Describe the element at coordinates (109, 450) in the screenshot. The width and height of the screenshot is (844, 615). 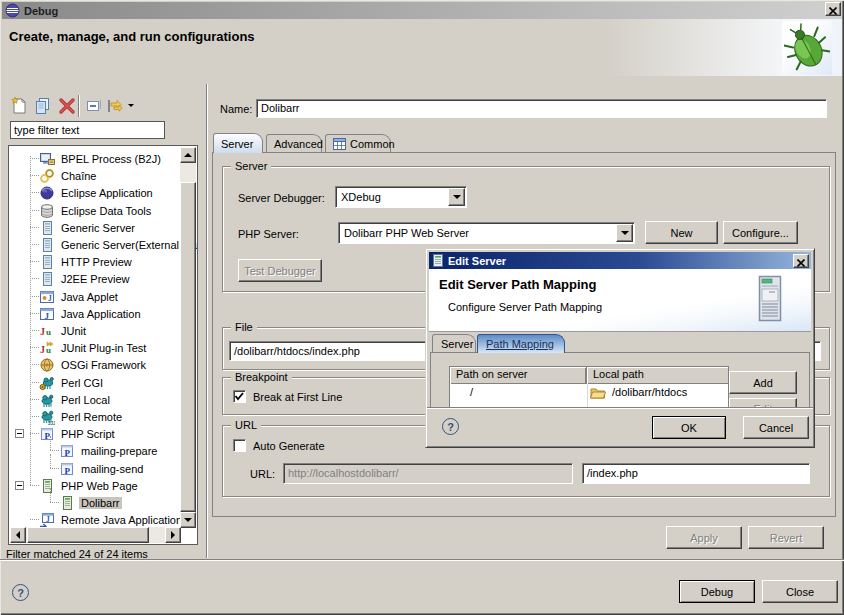
I see `tree-item: Pmailing-prepare` at that location.